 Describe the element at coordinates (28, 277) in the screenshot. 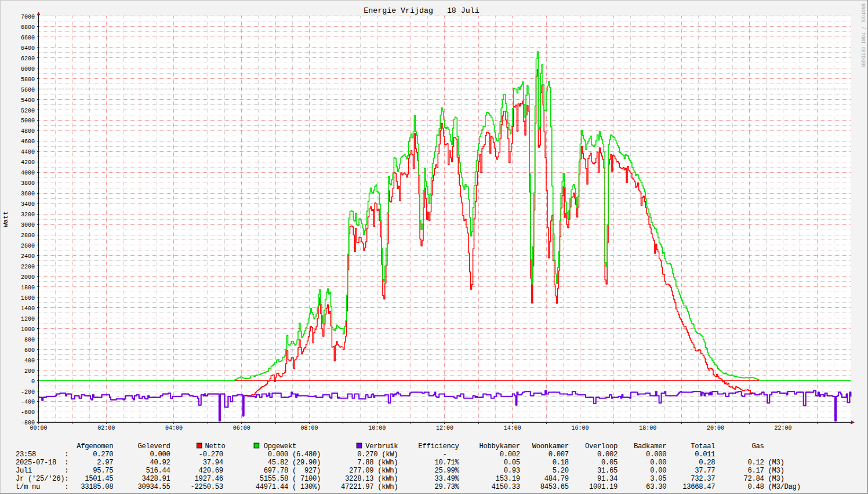

I see `svg-text: 2000` at that location.